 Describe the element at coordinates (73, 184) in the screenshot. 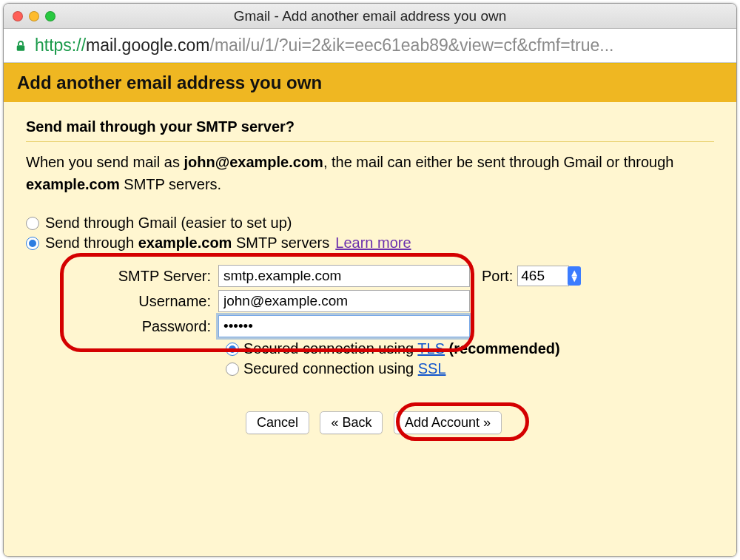

I see `domain-name: example.com` at that location.